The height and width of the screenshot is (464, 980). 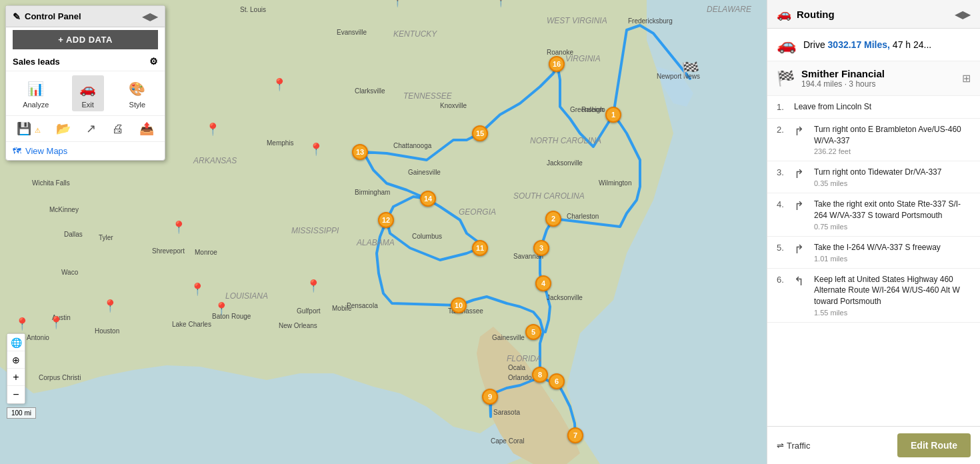 What do you see at coordinates (934, 445) in the screenshot?
I see `edit-route-button: Edit Route` at bounding box center [934, 445].